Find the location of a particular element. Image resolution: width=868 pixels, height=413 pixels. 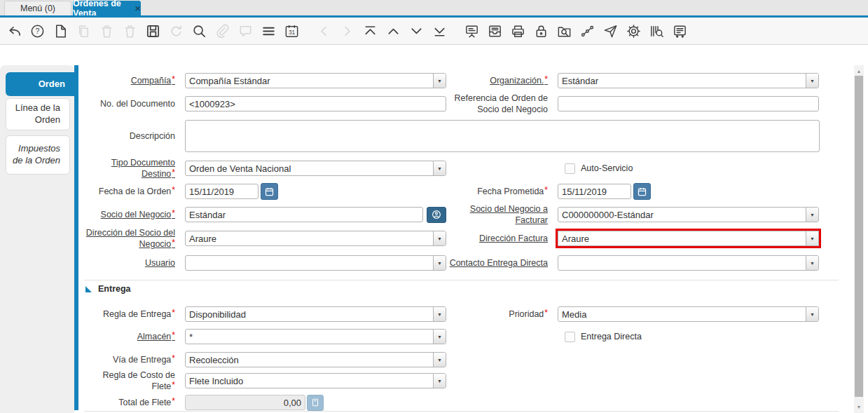

prioridad-input is located at coordinates (682, 314).